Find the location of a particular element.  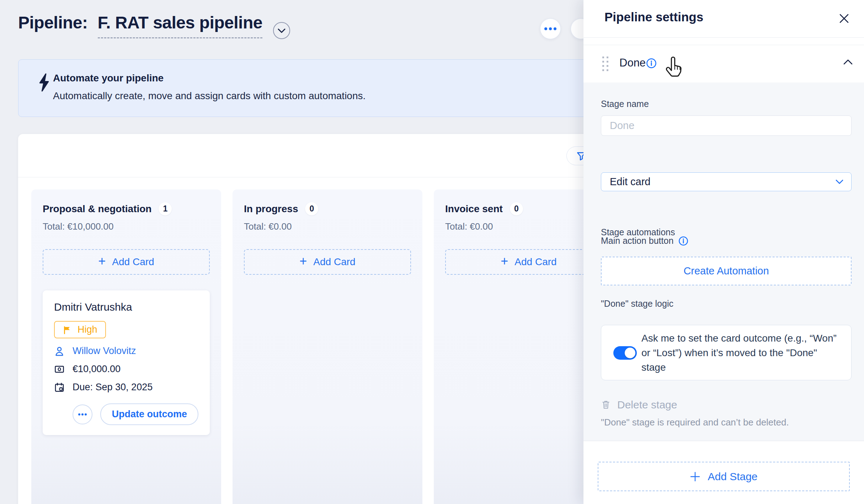

add-stage-label: Add Stage is located at coordinates (732, 477).